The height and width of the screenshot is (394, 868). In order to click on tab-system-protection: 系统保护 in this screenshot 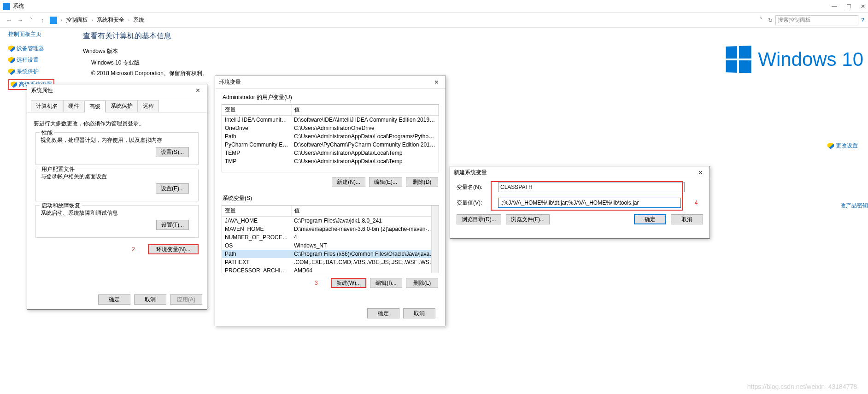, I will do `click(122, 106)`.